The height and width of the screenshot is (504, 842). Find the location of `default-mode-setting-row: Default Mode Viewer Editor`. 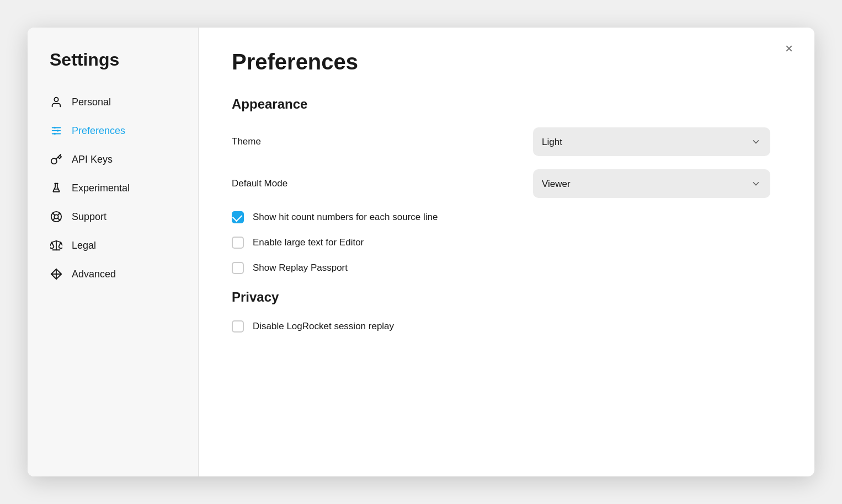

default-mode-setting-row: Default Mode Viewer Editor is located at coordinates (501, 184).